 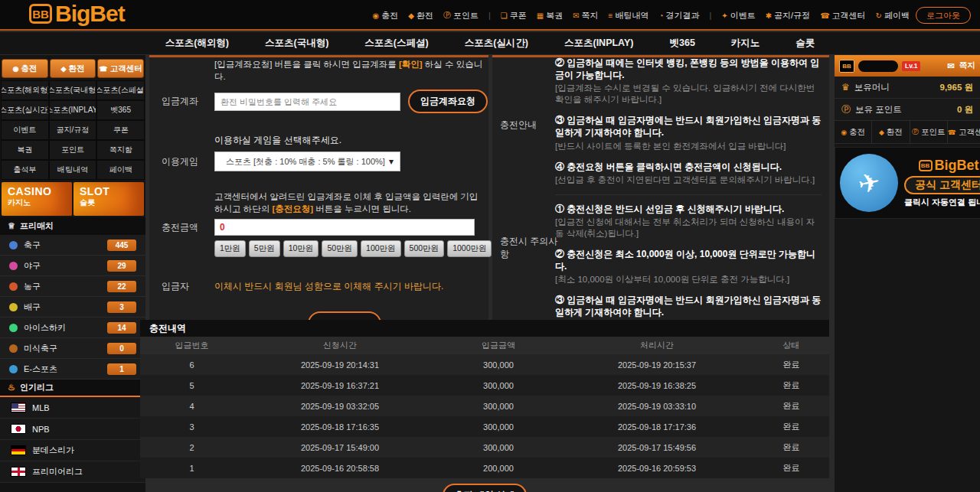 I want to click on charge-icon: ◉, so click(x=375, y=15).